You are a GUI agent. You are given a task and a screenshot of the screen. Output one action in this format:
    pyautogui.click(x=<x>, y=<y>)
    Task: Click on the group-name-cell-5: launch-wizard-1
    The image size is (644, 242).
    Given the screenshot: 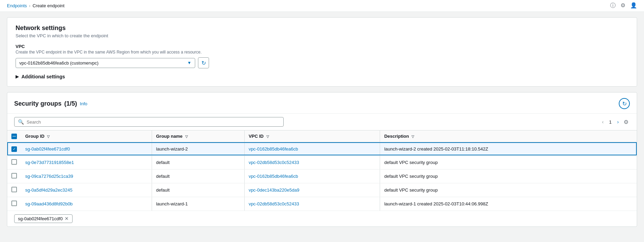 What is the action you would take?
    pyautogui.click(x=198, y=204)
    